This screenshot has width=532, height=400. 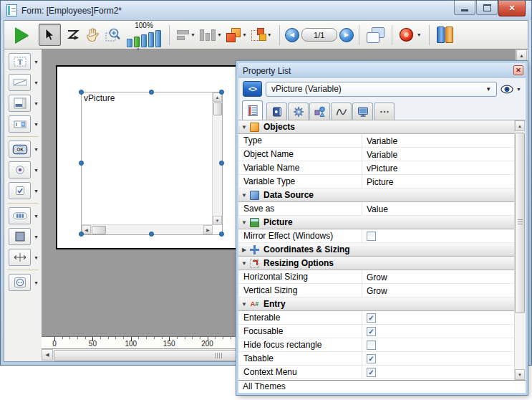 What do you see at coordinates (512, 9) in the screenshot?
I see `close-button: ✕` at bounding box center [512, 9].